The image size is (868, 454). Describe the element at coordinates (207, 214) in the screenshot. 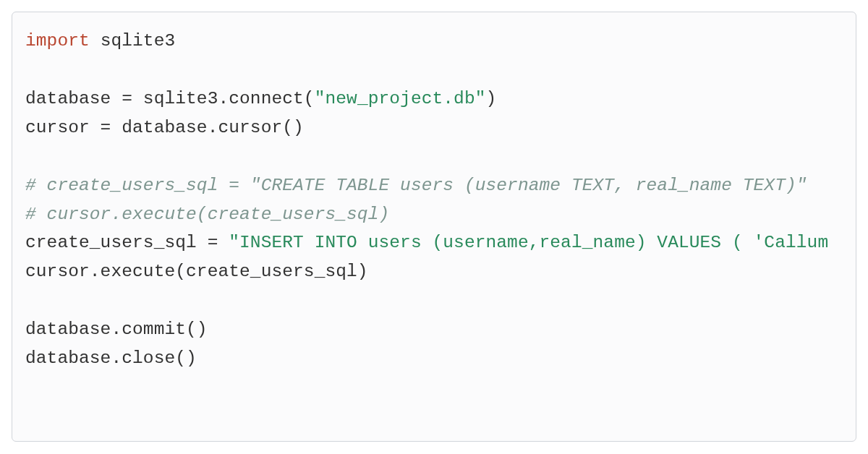

I see `code-token: # cursor.execute(create_users_sql)` at that location.